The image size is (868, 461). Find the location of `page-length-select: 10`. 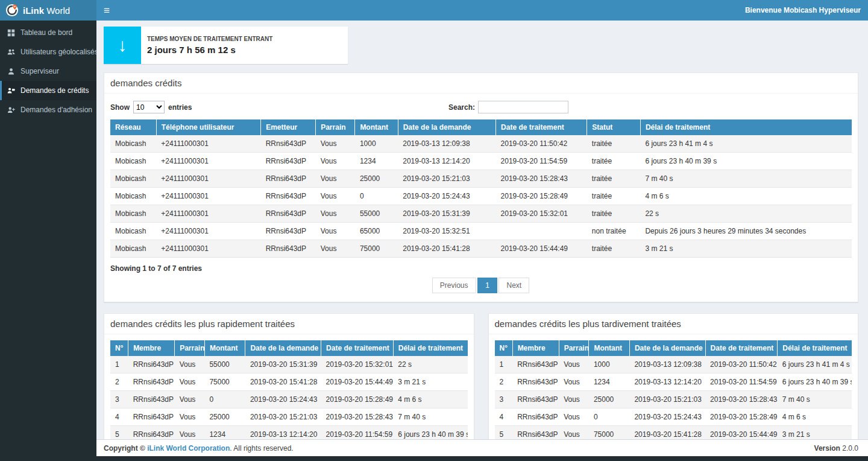

page-length-select: 10 is located at coordinates (149, 107).